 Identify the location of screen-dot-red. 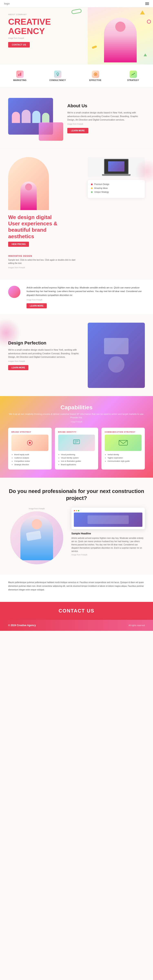
(75, 511).